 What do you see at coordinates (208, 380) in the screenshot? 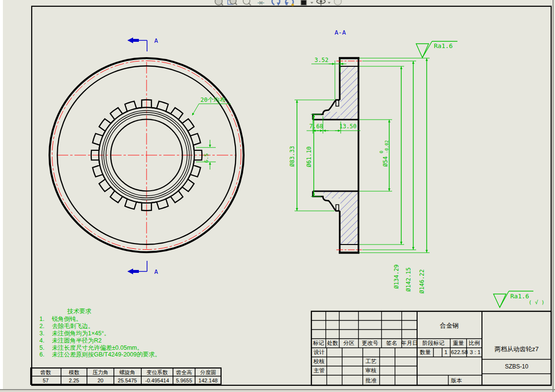
I see `gear-td-pitch-circle: 142.148` at bounding box center [208, 380].